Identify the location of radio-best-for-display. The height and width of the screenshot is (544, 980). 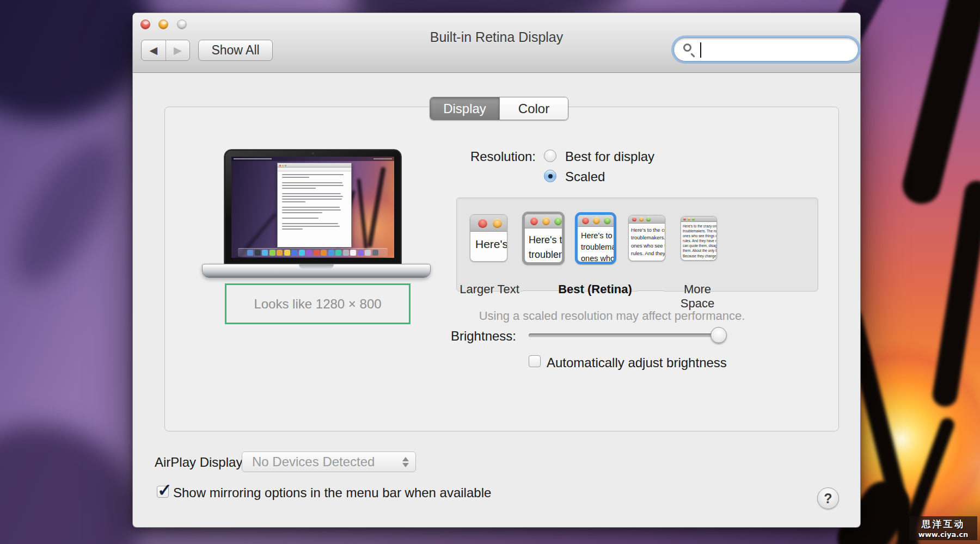
(550, 156).